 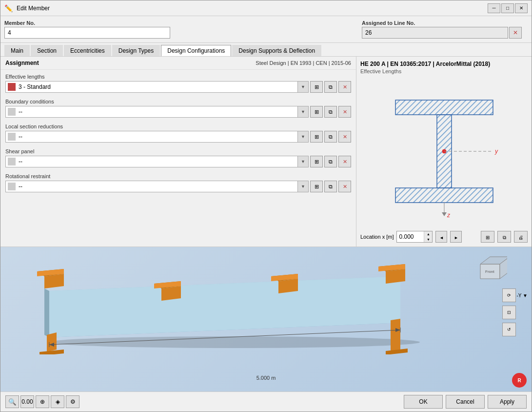 I want to click on y-axis-label: -Y ▼, so click(x=523, y=295).